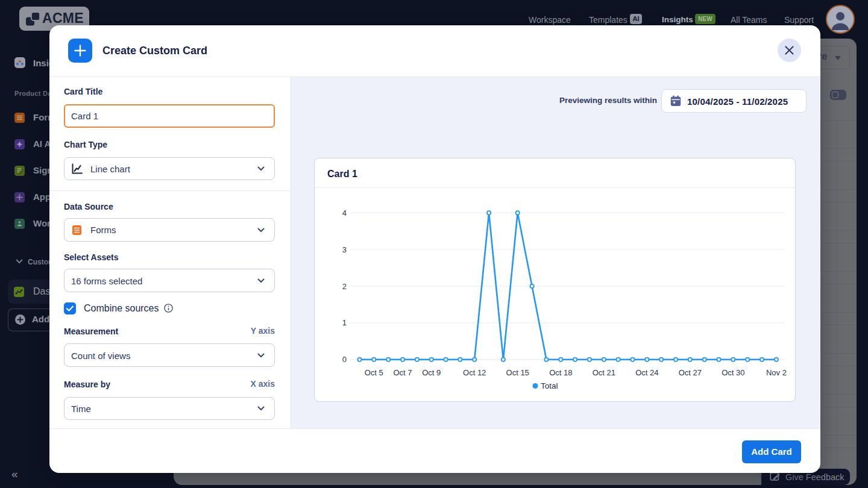 The height and width of the screenshot is (488, 868). What do you see at coordinates (345, 213) in the screenshot?
I see `svg-text: 4` at bounding box center [345, 213].